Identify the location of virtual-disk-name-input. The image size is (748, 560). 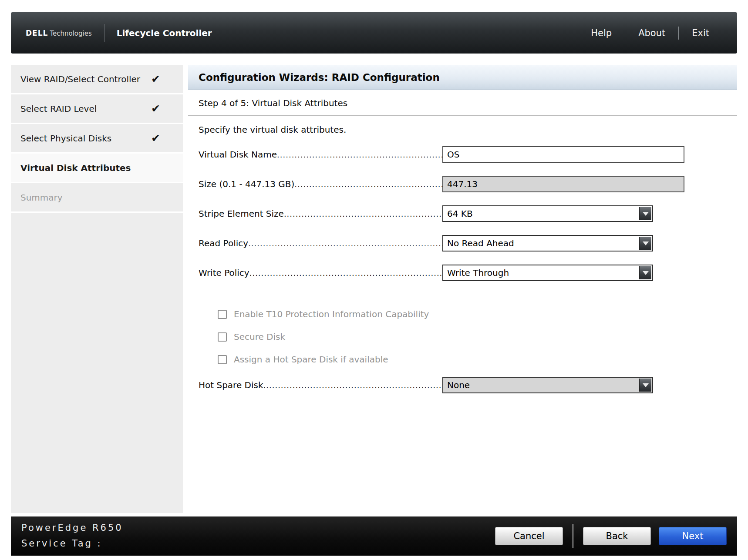
(563, 154).